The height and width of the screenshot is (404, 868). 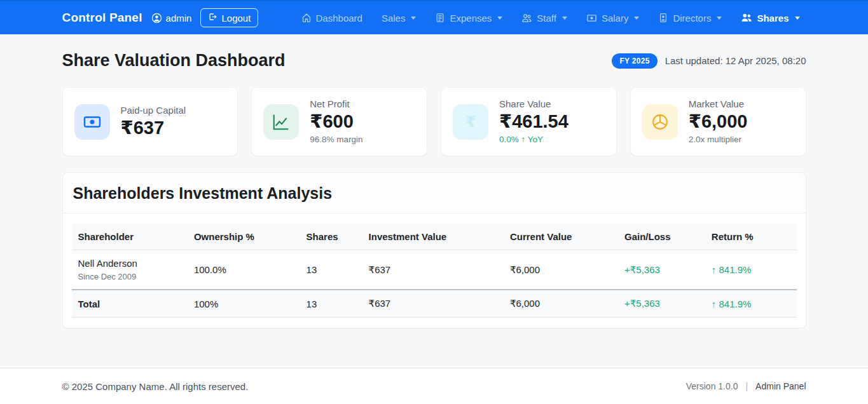 What do you see at coordinates (616, 18) in the screenshot?
I see `nav-label: Salary` at bounding box center [616, 18].